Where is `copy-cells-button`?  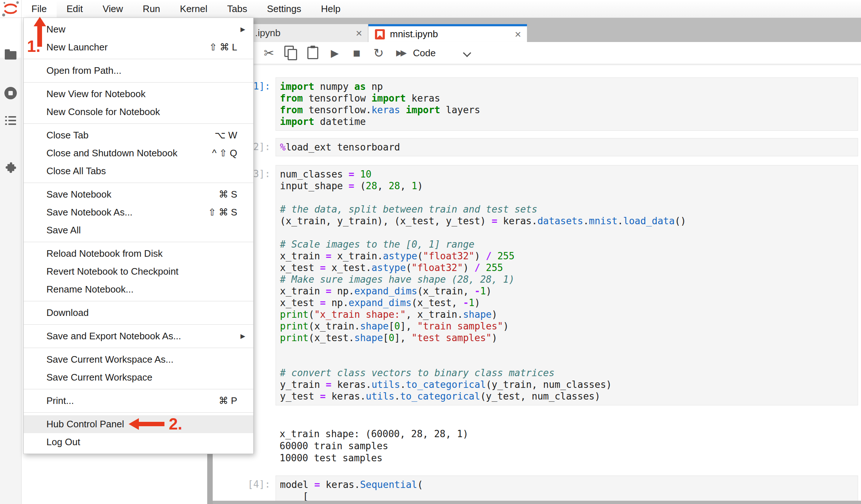
copy-cells-button is located at coordinates (291, 53).